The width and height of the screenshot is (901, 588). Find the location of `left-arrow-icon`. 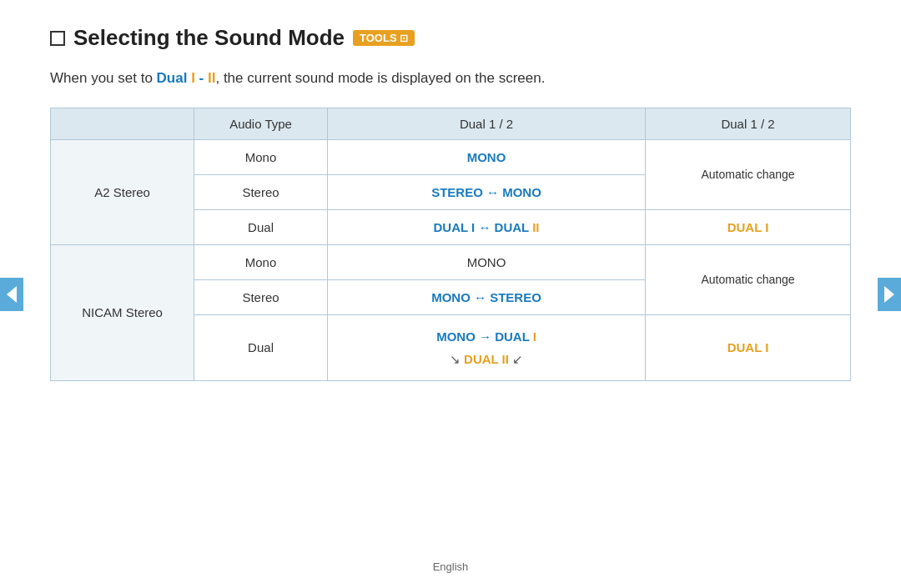

left-arrow-icon is located at coordinates (12, 294).